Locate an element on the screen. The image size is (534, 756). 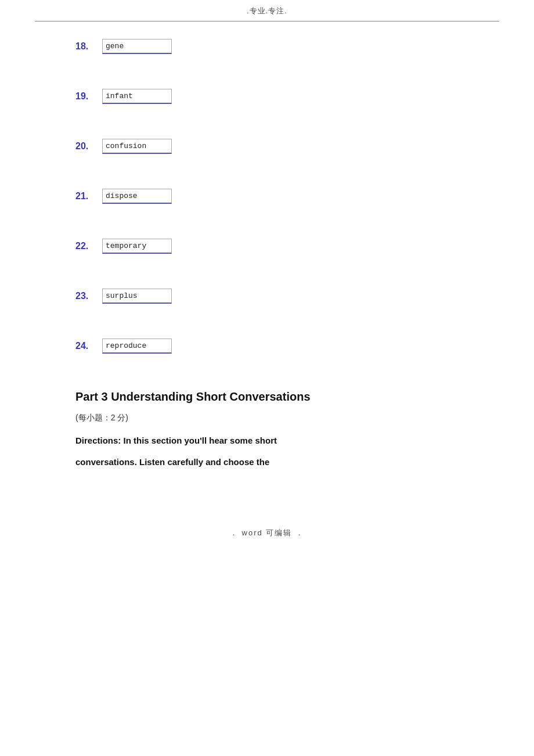
question-row-23: 23. is located at coordinates (267, 296).